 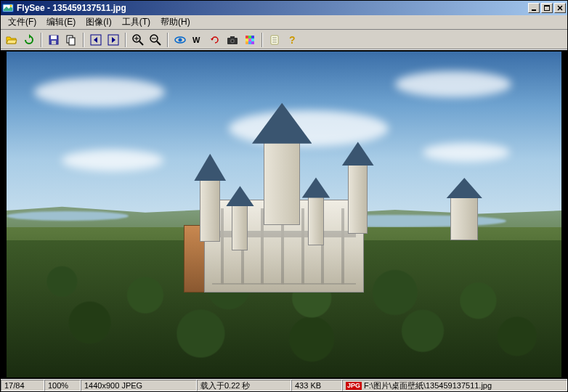 What do you see at coordinates (23, 385) in the screenshot?
I see `status-index: 17/84` at bounding box center [23, 385].